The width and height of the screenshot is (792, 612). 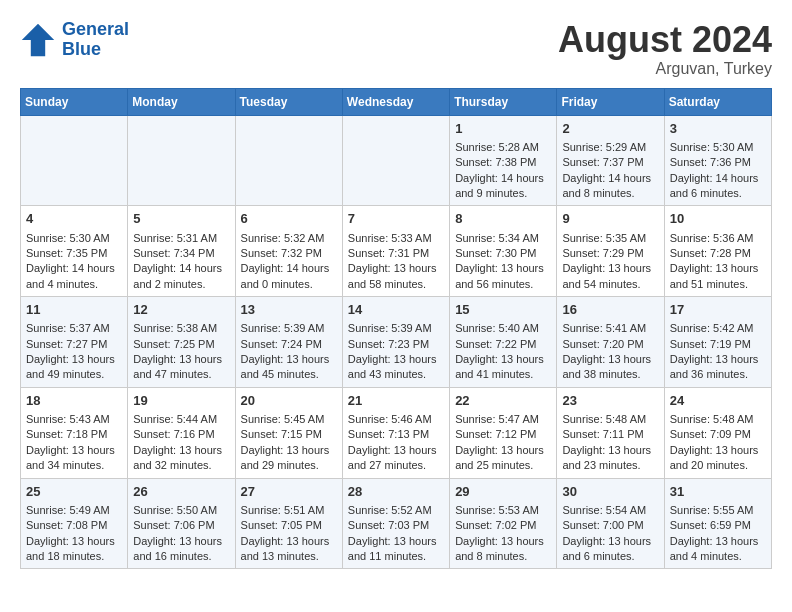 What do you see at coordinates (289, 466) in the screenshot?
I see `cell-text: and 29 minutes.` at bounding box center [289, 466].